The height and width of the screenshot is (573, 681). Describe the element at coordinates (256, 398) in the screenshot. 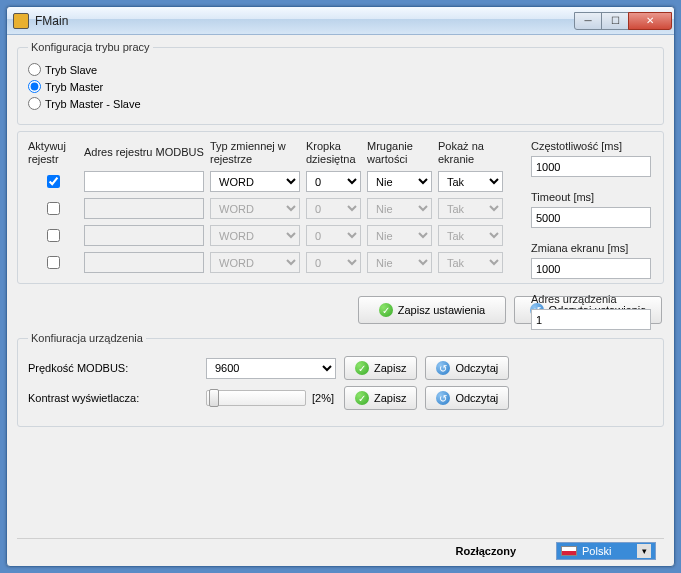

I see `contrast-slider` at that location.